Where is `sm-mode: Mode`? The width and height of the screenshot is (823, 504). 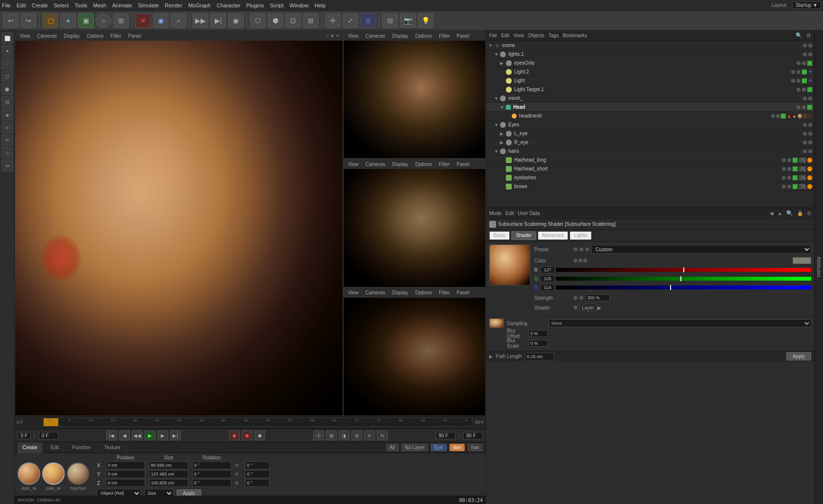 sm-mode: Mode is located at coordinates (495, 214).